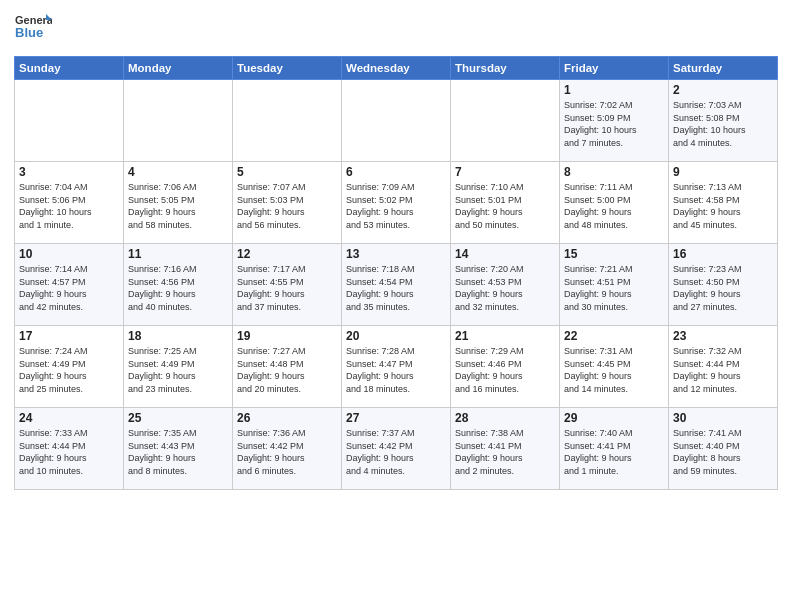  I want to click on day-number: 17, so click(69, 336).